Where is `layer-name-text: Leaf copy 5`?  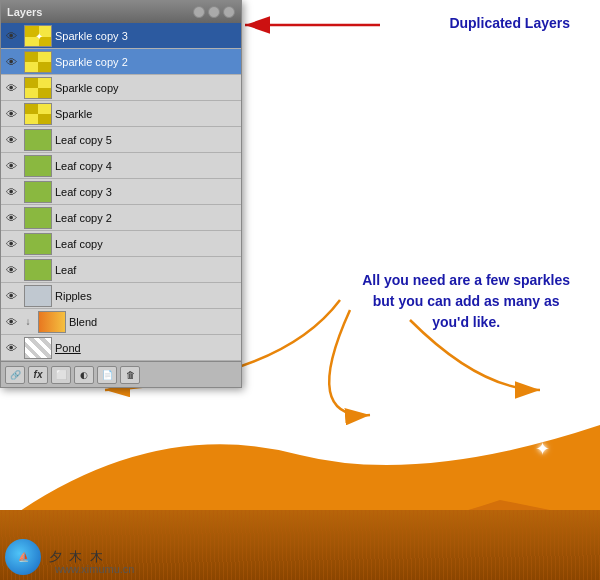
layer-name-text: Leaf copy 5 is located at coordinates (148, 140).